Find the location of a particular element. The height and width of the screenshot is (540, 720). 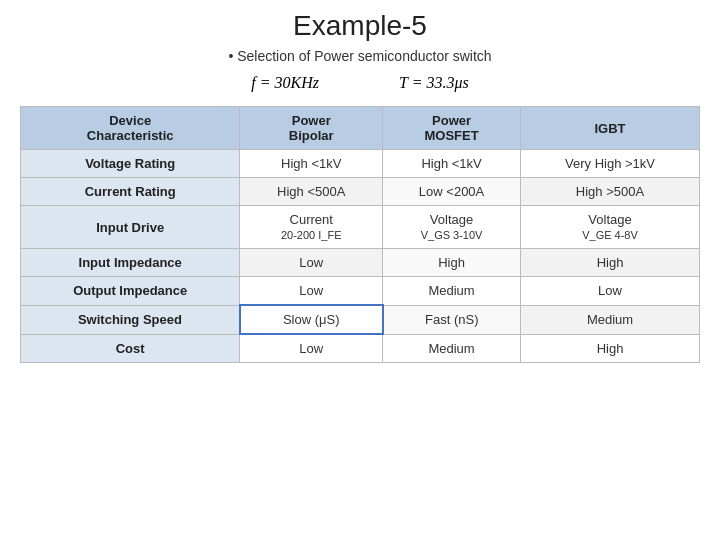

table-row: Current RatingHigh <500ALow <200AHigh >5… is located at coordinates (360, 192).